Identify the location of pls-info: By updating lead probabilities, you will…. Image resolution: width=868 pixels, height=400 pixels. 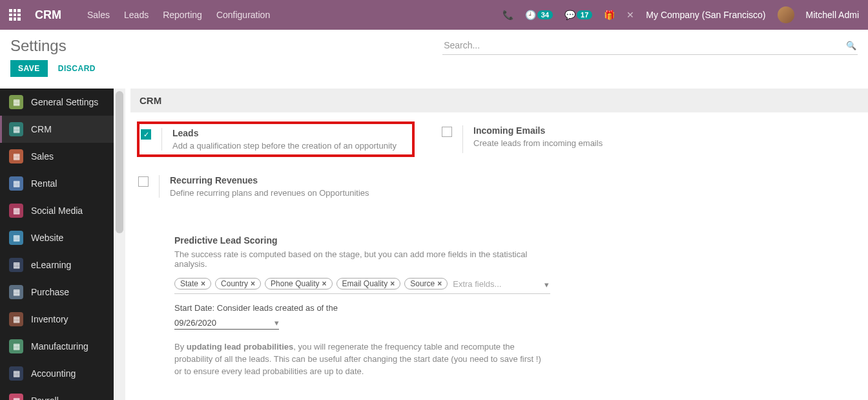
(362, 359).